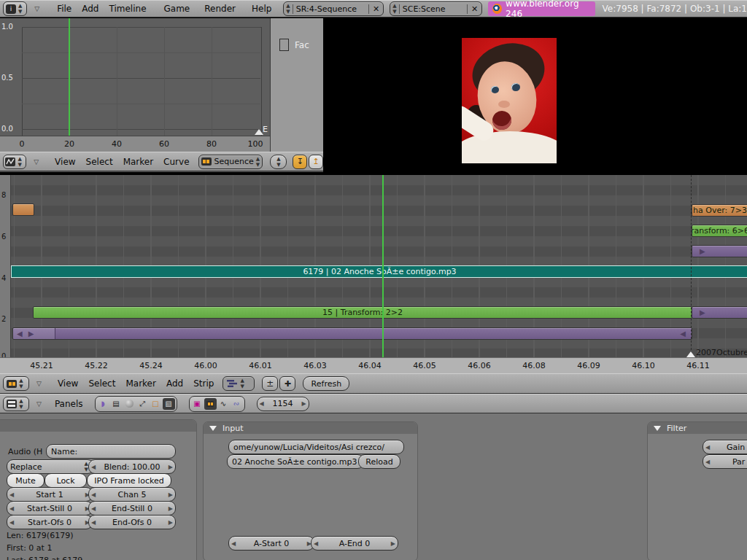  Describe the element at coordinates (283, 404) in the screenshot. I see `frame-counter: ◀ 1154 ▶` at that location.